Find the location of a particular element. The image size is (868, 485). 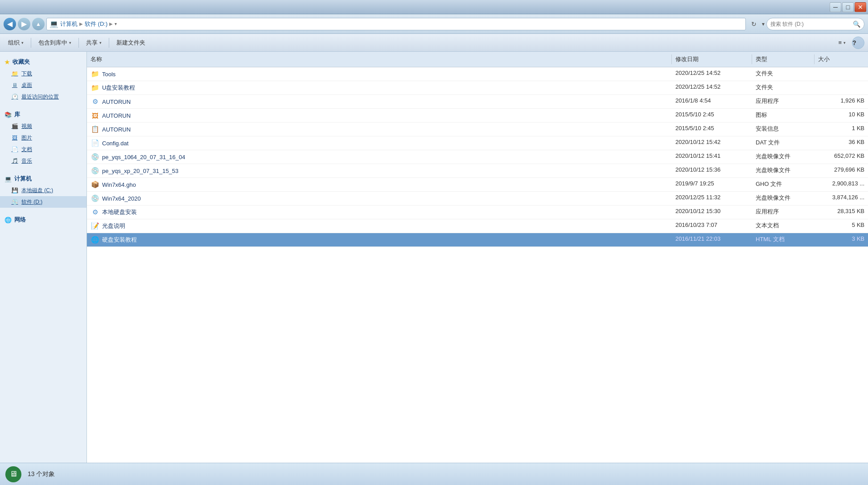

view-button: ≡ ▾ is located at coordinates (842, 43).